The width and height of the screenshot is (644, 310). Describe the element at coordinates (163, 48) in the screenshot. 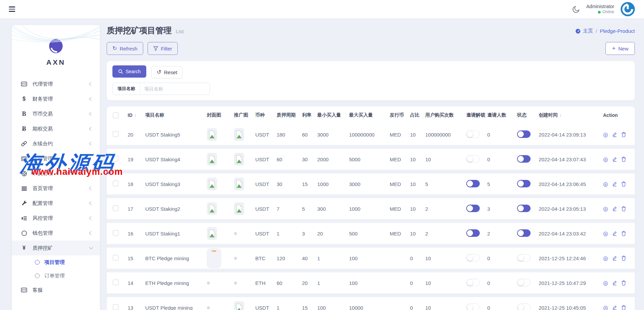

I see `filter-button: Filter` at that location.